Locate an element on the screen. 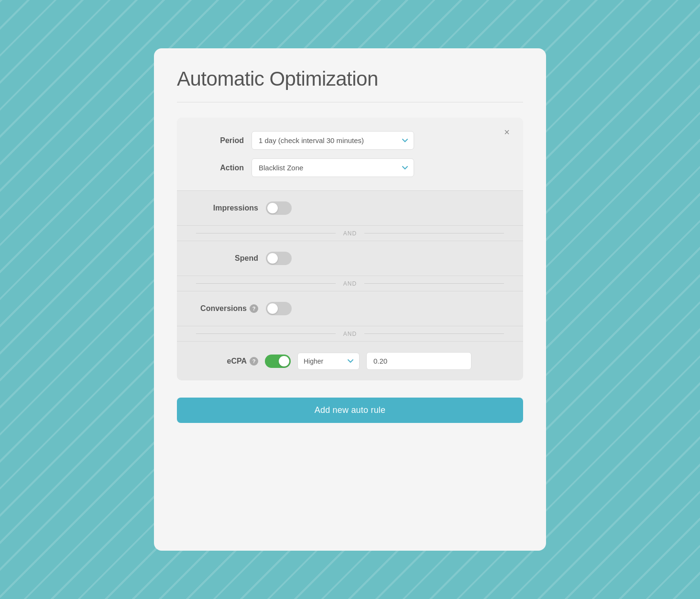  title-divider is located at coordinates (350, 102).